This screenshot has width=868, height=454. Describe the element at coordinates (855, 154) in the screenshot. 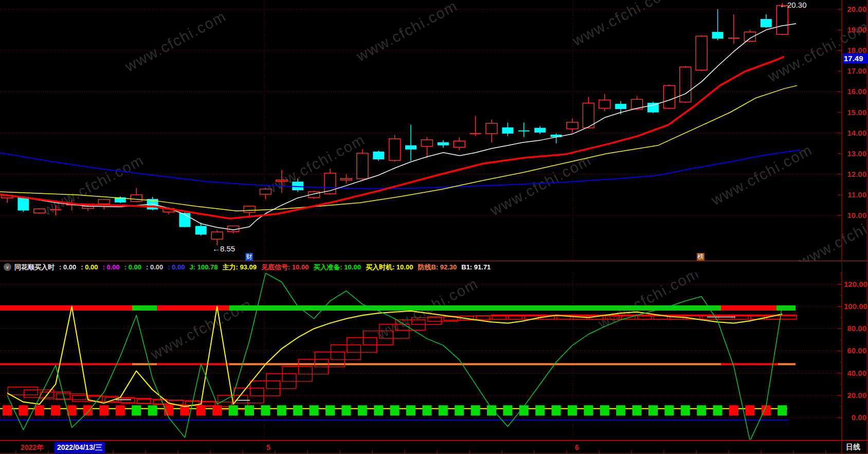

I see `price-axis-label: 13.00` at that location.